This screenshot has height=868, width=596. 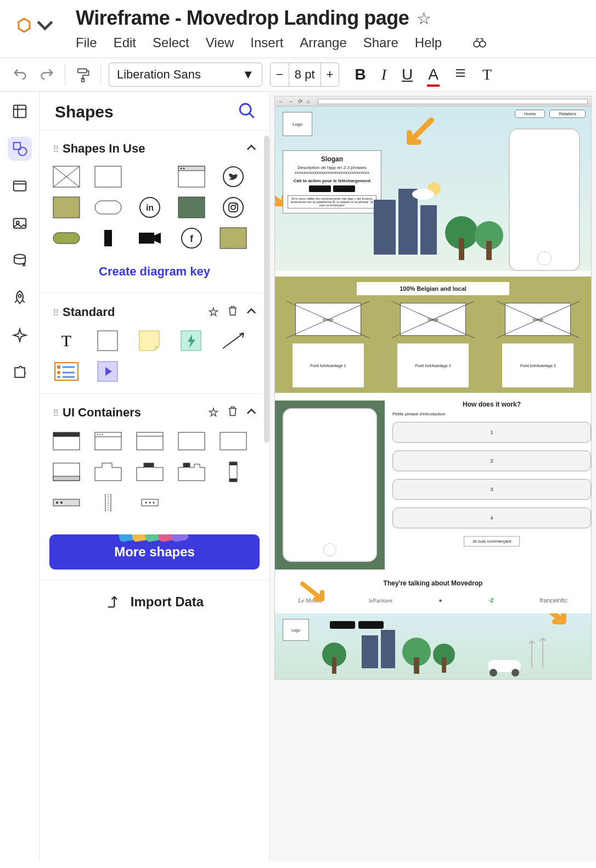 I want to click on italic-button: I, so click(x=384, y=75).